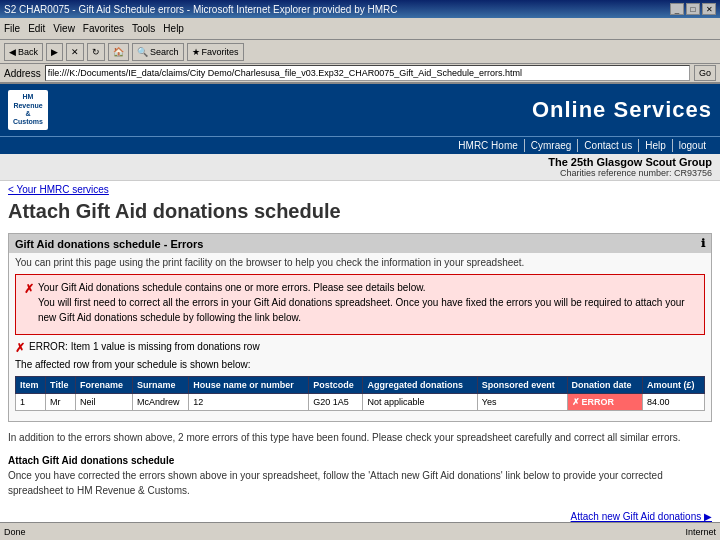 Image resolution: width=720 pixels, height=540 pixels. Describe the element at coordinates (360, 394) in the screenshot. I see `donations-table: Item Title Forename Surname House name o…` at that location.